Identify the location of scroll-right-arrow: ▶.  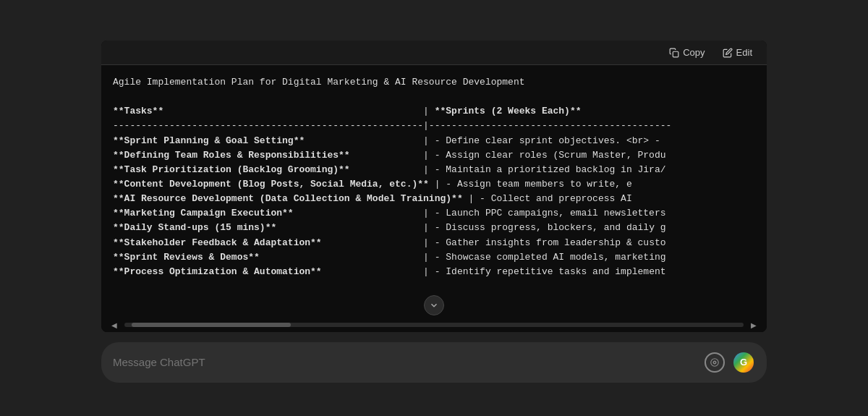
(754, 326).